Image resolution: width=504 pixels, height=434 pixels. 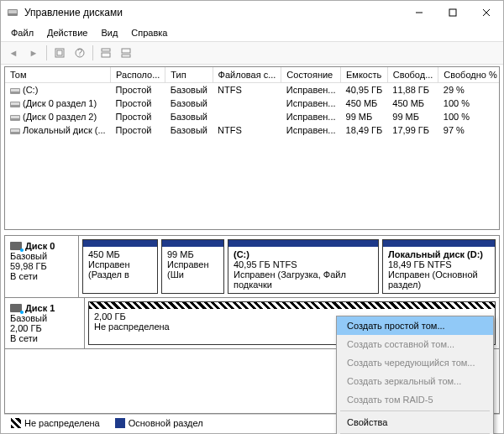 I want to click on ctx-create-mirrored-volume: Создать зеркальный том..., so click(x=415, y=381).